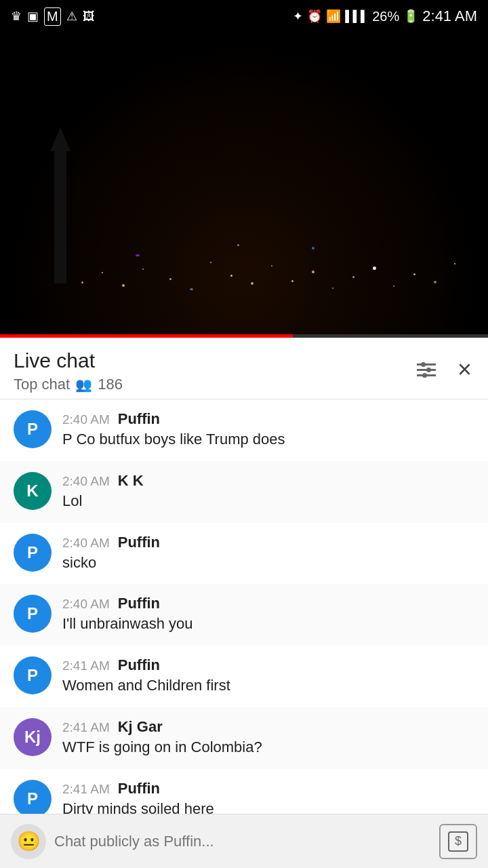 The width and height of the screenshot is (488, 868). I want to click on battery-level: 26%, so click(386, 16).